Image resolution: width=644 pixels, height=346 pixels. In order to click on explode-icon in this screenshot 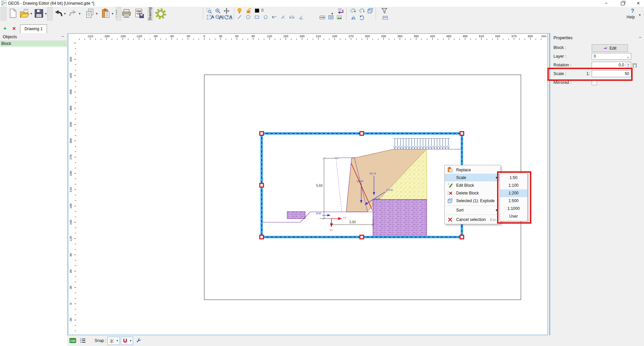, I will do `click(370, 11)`.